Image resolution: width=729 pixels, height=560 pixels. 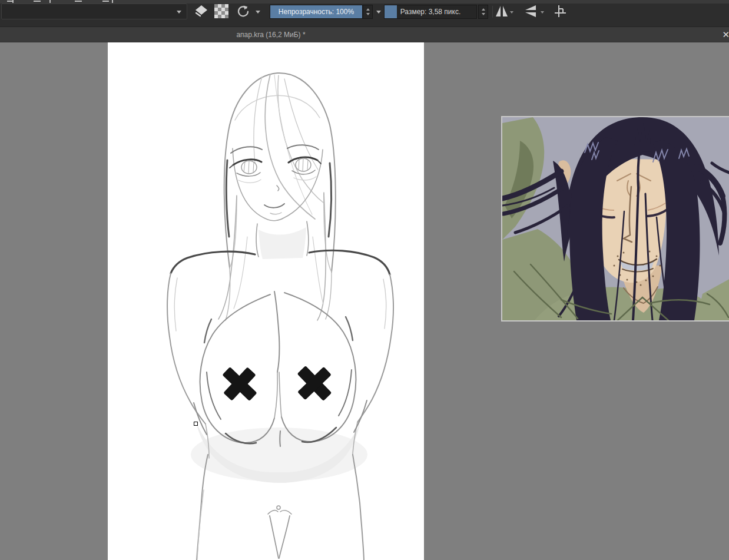 What do you see at coordinates (531, 11) in the screenshot?
I see `mirror-vertical-button` at bounding box center [531, 11].